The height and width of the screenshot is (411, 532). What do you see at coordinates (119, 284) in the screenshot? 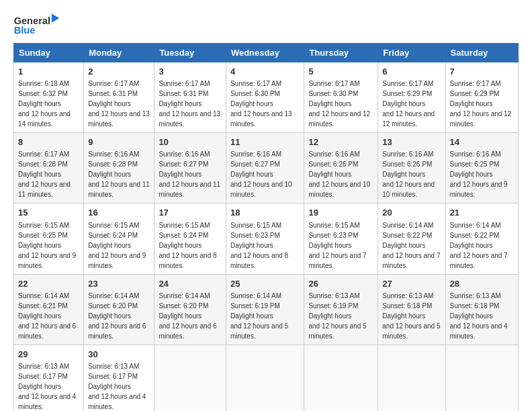
I see `day-number: 23` at bounding box center [119, 284].